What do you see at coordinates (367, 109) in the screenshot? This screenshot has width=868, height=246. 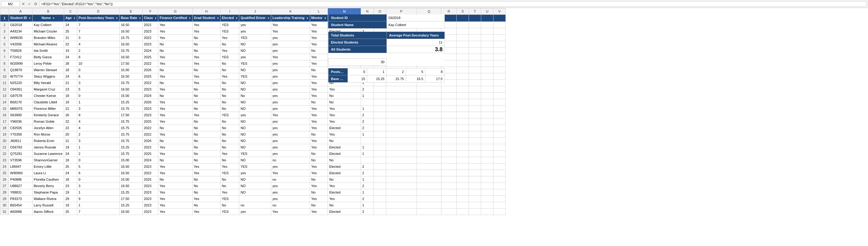 I see `cell-N15: 1` at bounding box center [367, 109].